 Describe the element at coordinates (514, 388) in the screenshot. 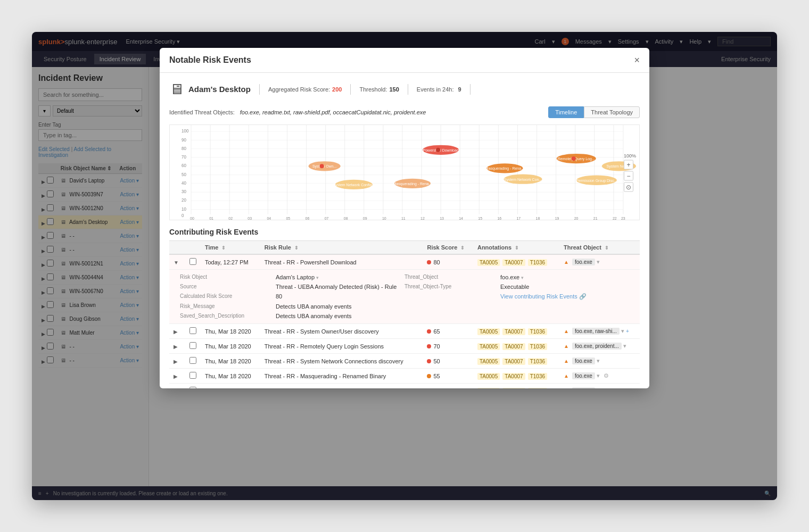

I see `annotation-tag: TA0007` at that location.